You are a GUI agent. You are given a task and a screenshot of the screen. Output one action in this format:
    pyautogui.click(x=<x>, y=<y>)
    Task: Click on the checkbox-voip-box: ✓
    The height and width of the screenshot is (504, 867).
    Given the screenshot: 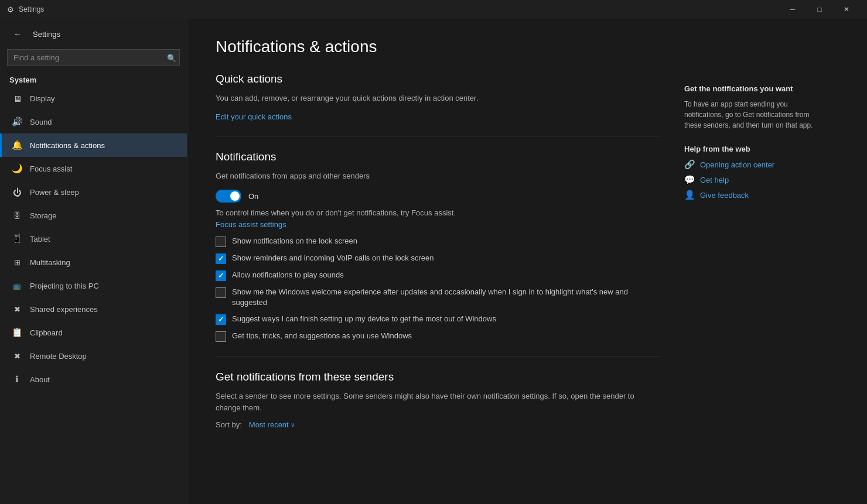 What is the action you would take?
    pyautogui.click(x=221, y=259)
    